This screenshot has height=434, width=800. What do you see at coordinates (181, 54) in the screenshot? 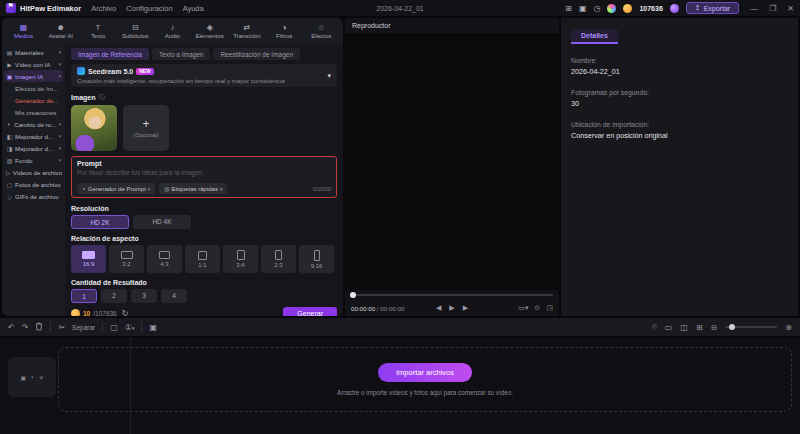
I see `tab-texto-a-imagen: Texto a Imagen` at bounding box center [181, 54].